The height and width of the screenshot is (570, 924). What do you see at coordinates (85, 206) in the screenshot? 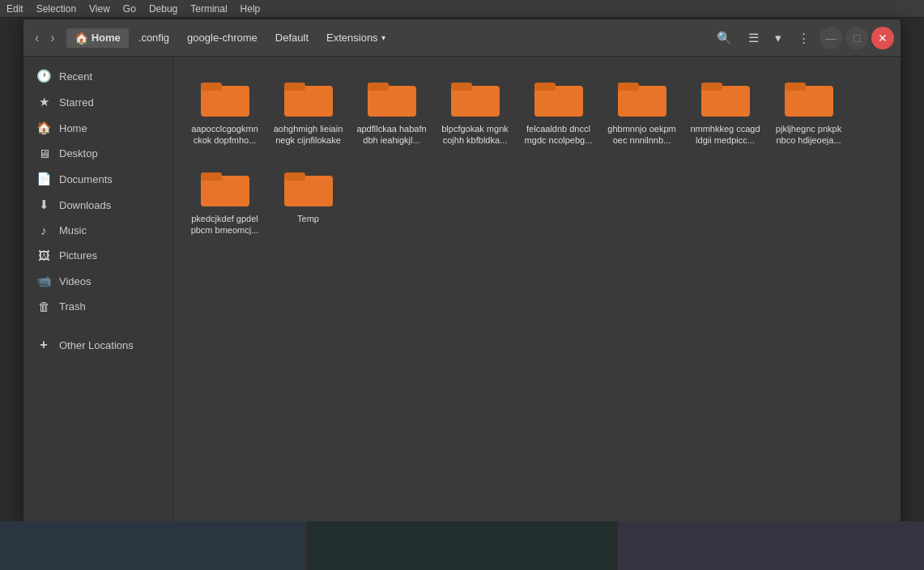
I see `sidebar-label-downloads: Downloads` at bounding box center [85, 206].